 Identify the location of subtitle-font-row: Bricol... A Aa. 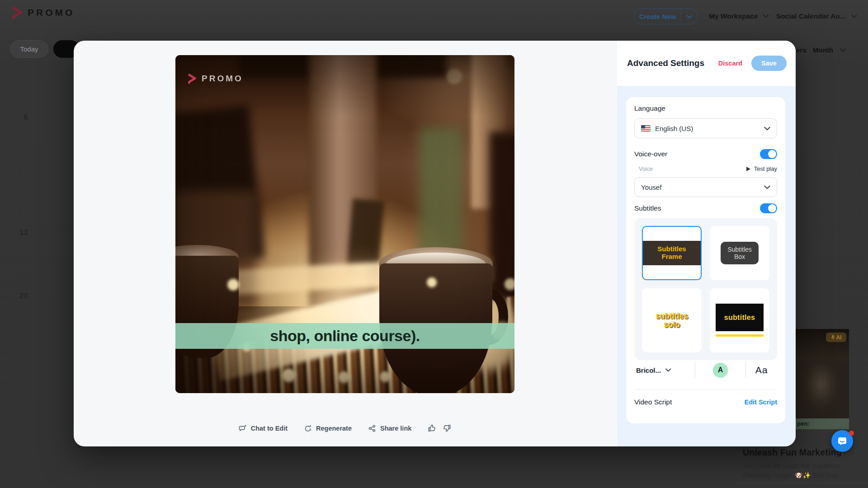
(706, 370).